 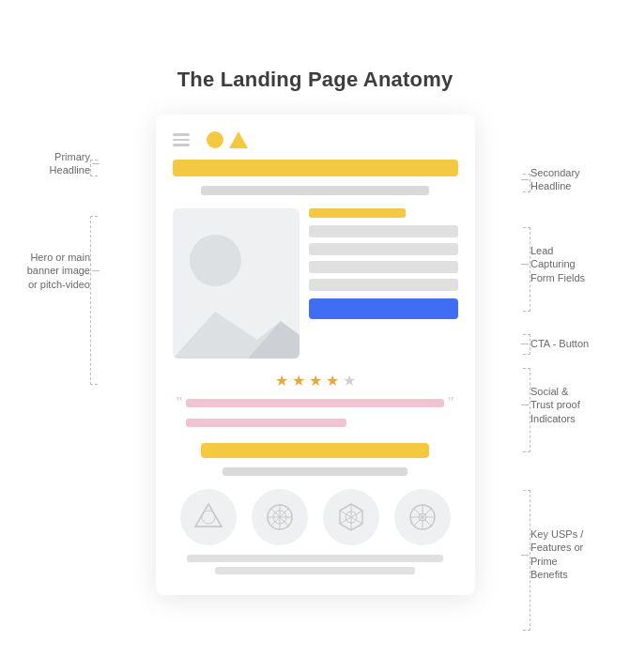 I want to click on mock-hero-image, so click(x=237, y=283).